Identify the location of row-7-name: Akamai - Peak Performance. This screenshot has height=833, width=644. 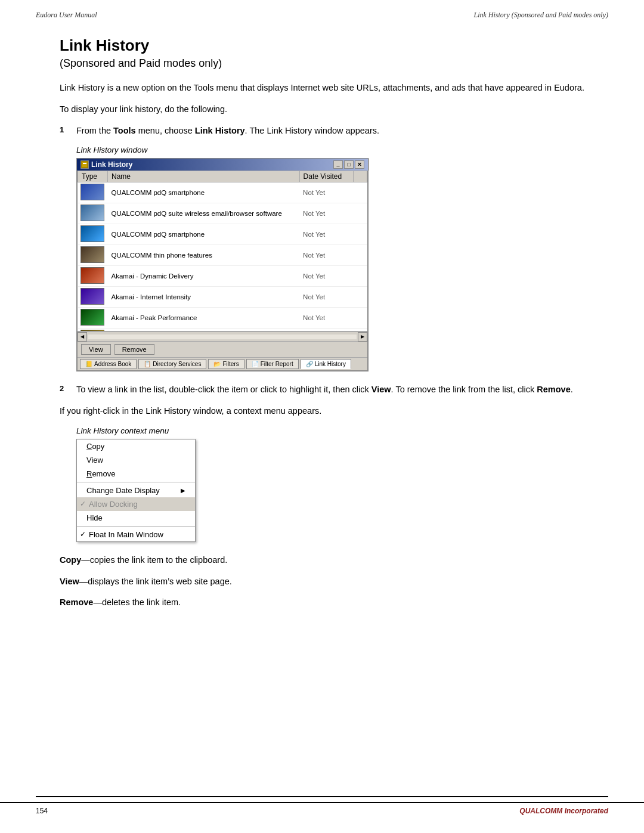
(204, 318).